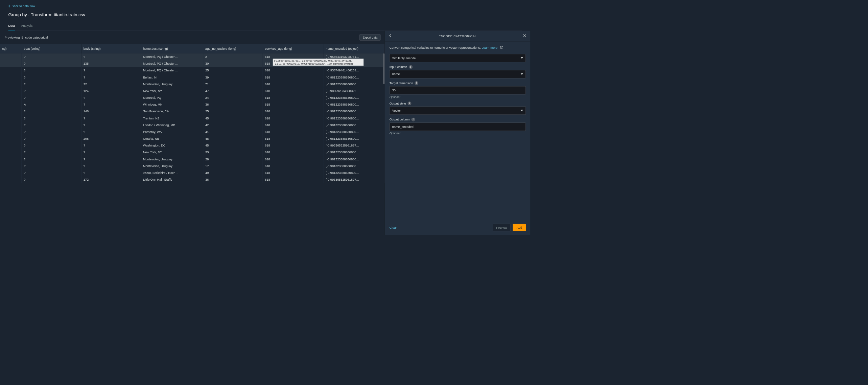  What do you see at coordinates (233, 152) in the screenshot?
I see `table-cell: 33` at bounding box center [233, 152].